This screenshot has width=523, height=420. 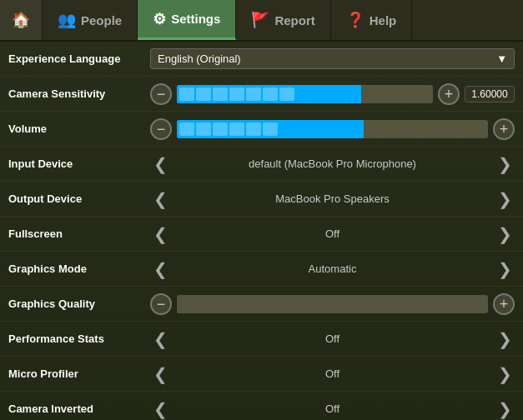 I want to click on select-value-performance-stats: Off, so click(x=332, y=338).